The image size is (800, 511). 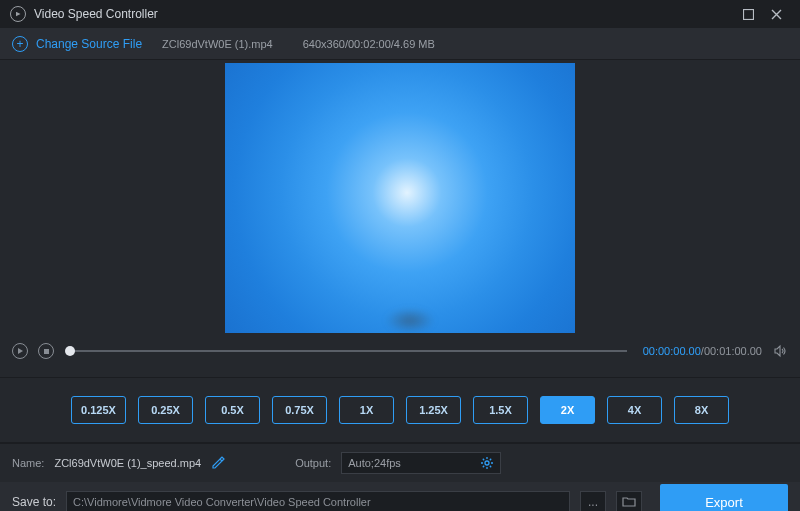 What do you see at coordinates (374, 463) in the screenshot?
I see `output-format-value: Auto;24fps` at bounding box center [374, 463].